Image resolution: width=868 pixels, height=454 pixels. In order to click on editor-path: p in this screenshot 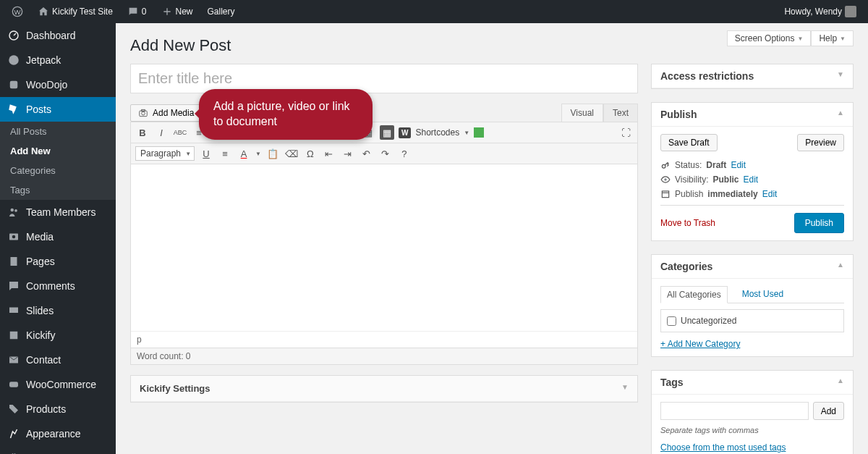, I will do `click(139, 340)`.